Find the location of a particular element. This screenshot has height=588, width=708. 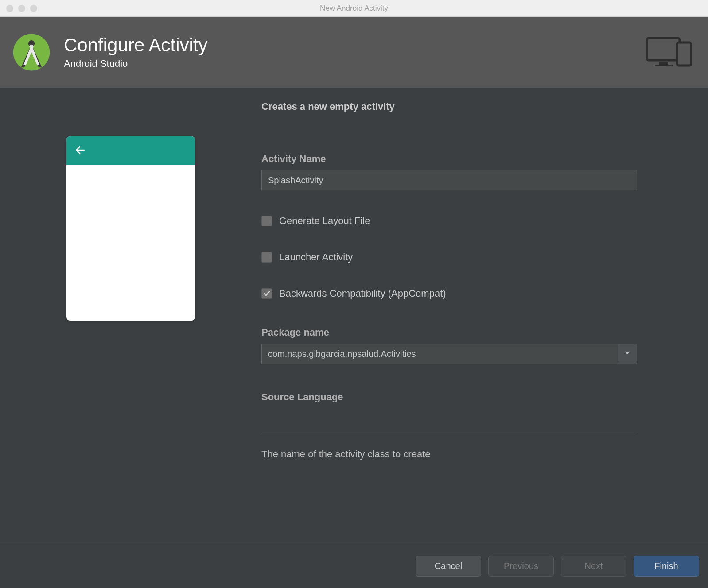

generate-layout-label: Generate Layout File is located at coordinates (324, 221).